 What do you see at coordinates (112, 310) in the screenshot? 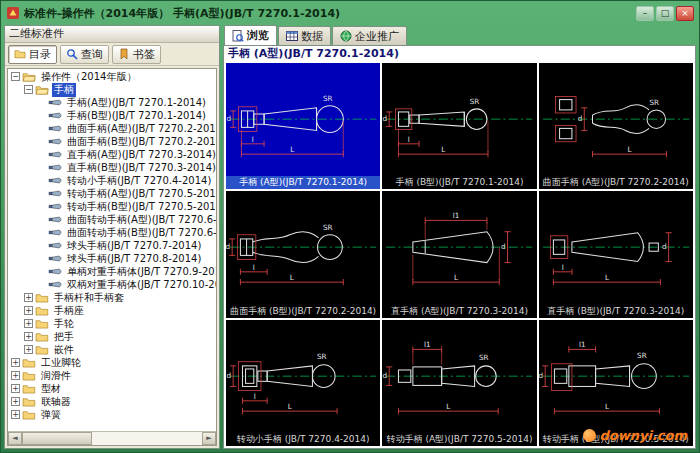
I see `tree-item: +手柄座` at bounding box center [112, 310].